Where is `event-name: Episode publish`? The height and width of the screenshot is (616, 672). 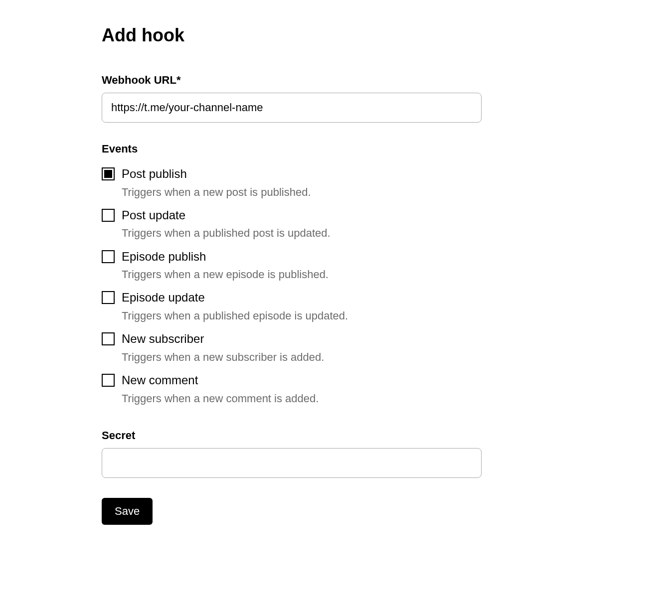 event-name: Episode publish is located at coordinates (351, 257).